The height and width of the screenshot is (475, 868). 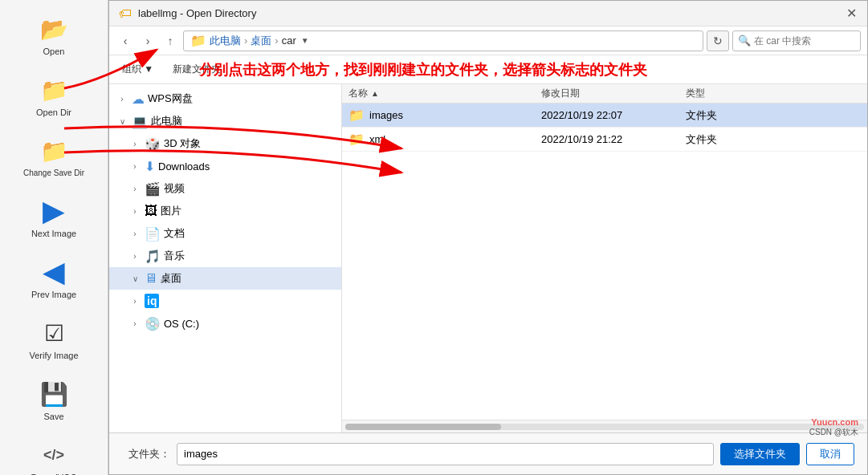 I want to click on music-icon: 🎵, so click(x=153, y=257).